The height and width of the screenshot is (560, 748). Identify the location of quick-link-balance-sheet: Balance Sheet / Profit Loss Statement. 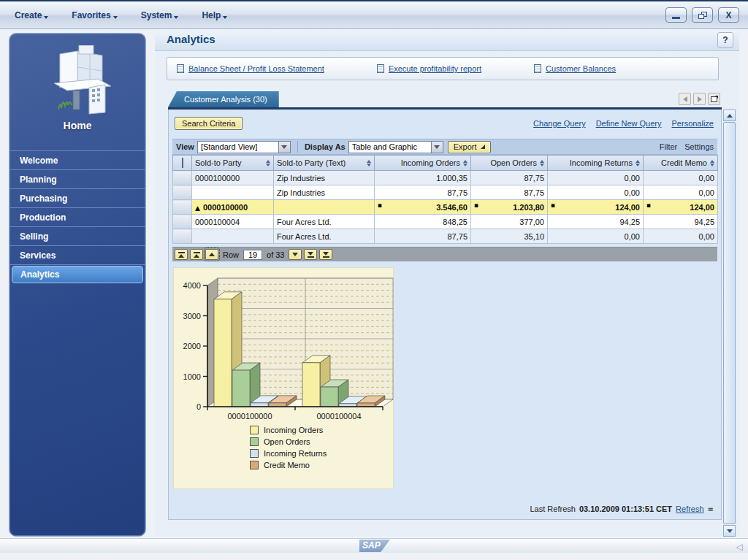
(251, 69).